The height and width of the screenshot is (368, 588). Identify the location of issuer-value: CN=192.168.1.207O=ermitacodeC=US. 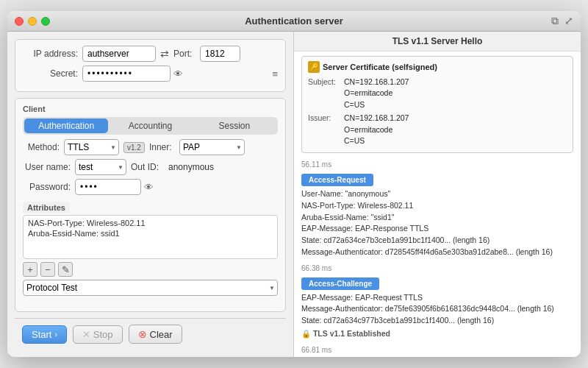
(376, 130).